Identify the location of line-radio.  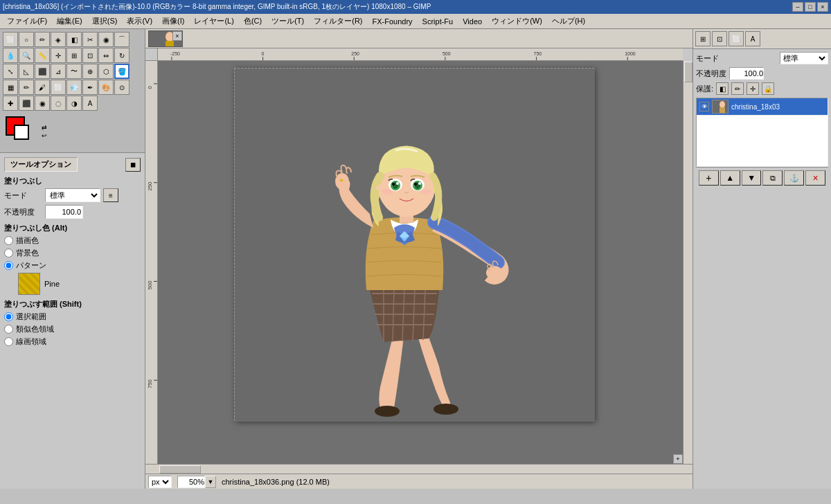
(8, 342).